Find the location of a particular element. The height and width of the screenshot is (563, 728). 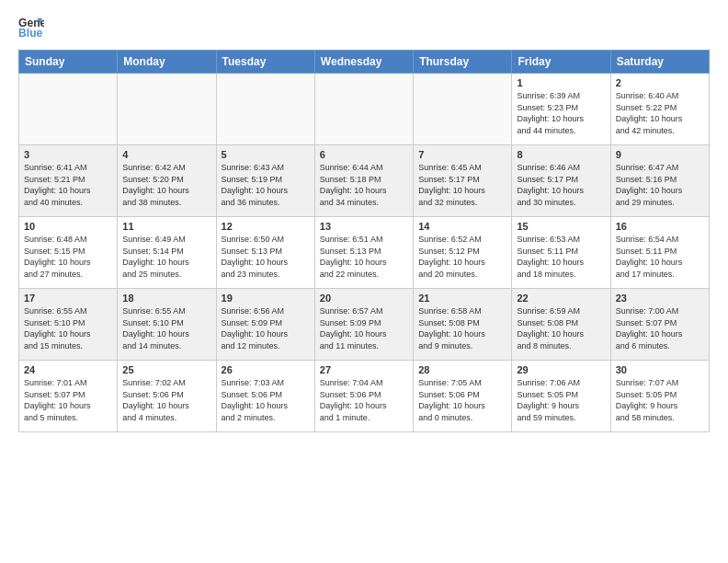

day-info: Sunrise: 6:42 AM Sunset: 5:20 PM Dayligh… is located at coordinates (166, 185).